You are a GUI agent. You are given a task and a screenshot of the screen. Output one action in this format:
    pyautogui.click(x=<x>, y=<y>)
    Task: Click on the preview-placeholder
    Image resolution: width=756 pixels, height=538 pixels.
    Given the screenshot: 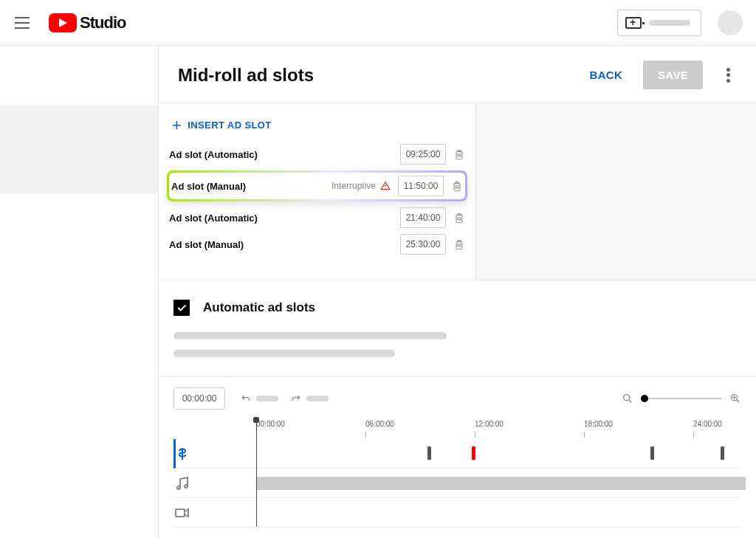 What is the action you would take?
    pyautogui.click(x=616, y=192)
    